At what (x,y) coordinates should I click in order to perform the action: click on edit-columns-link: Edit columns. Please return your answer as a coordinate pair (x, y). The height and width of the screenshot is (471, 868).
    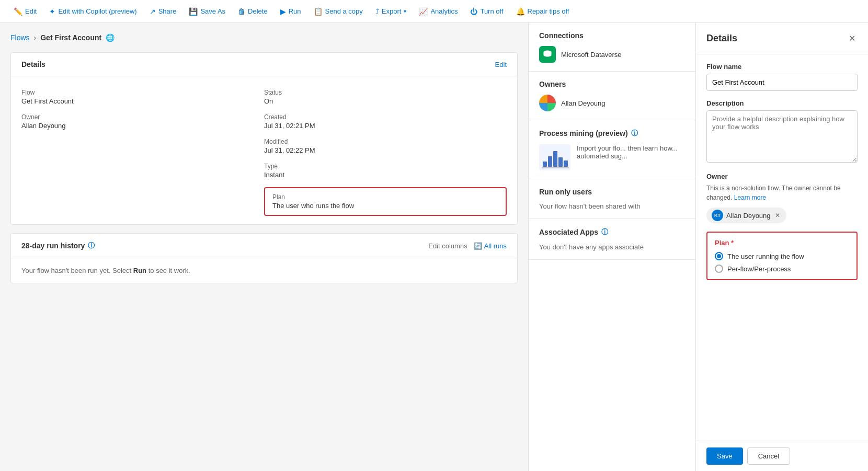
    Looking at the image, I should click on (448, 246).